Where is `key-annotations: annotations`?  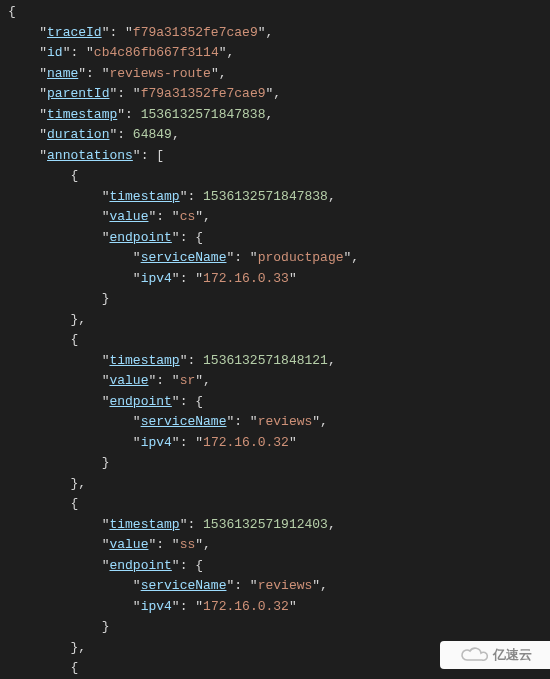
key-annotations: annotations is located at coordinates (90, 156).